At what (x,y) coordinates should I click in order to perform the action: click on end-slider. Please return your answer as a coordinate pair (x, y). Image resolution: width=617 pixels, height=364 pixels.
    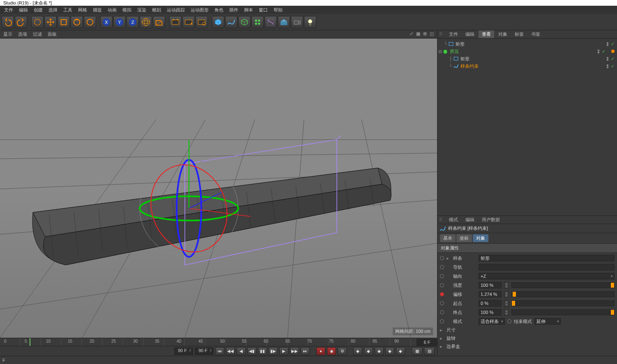
    Looking at the image, I should click on (563, 312).